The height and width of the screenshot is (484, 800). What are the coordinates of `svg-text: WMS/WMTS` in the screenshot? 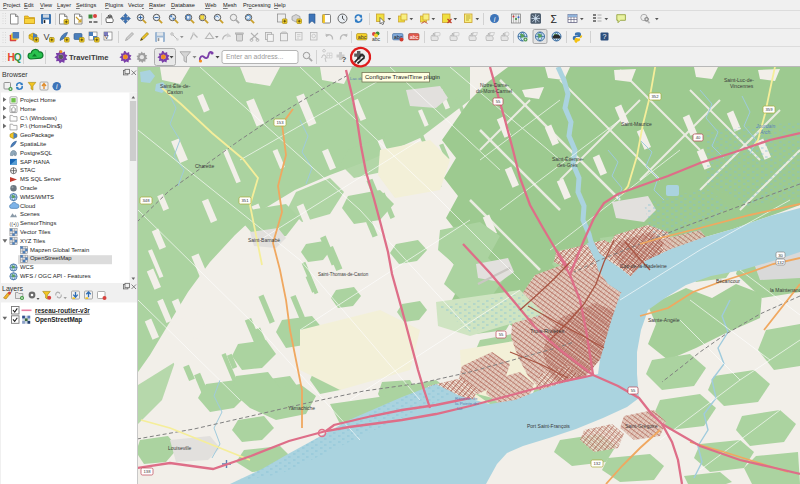 It's located at (37, 197).